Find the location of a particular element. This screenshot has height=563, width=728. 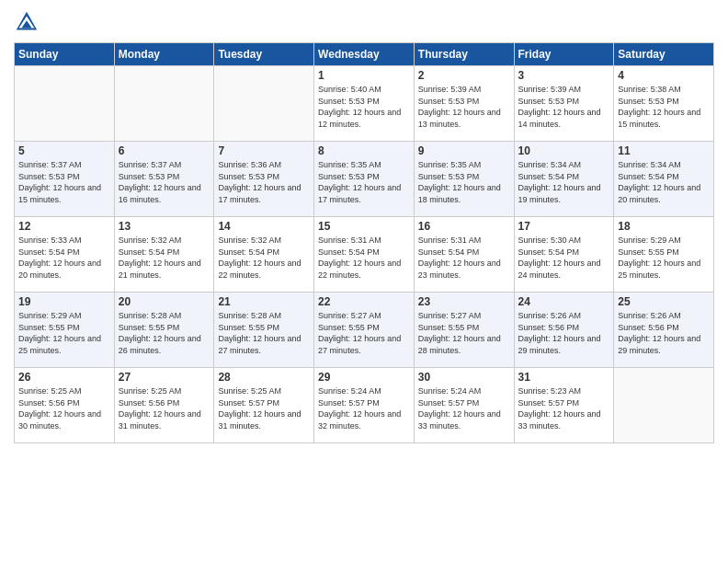

day-number: 25 is located at coordinates (664, 302).